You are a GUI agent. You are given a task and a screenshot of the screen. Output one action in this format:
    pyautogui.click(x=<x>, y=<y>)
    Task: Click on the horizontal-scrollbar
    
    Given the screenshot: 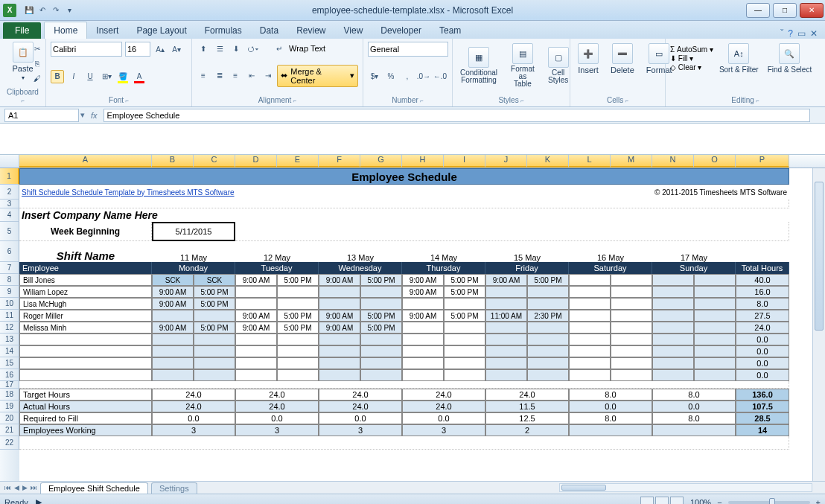 What is the action you would take?
    pyautogui.click(x=686, y=488)
    